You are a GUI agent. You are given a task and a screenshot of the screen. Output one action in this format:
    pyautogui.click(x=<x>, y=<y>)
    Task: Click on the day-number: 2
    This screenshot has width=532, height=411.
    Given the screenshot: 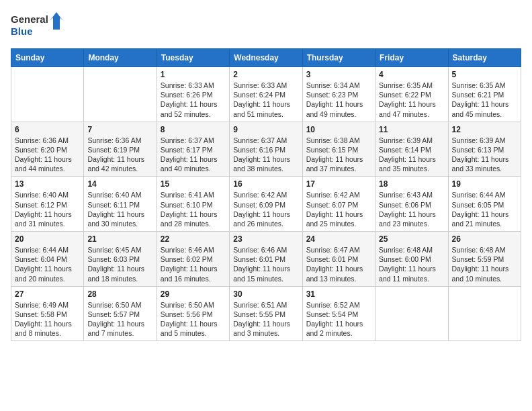 What is the action you would take?
    pyautogui.click(x=266, y=75)
    